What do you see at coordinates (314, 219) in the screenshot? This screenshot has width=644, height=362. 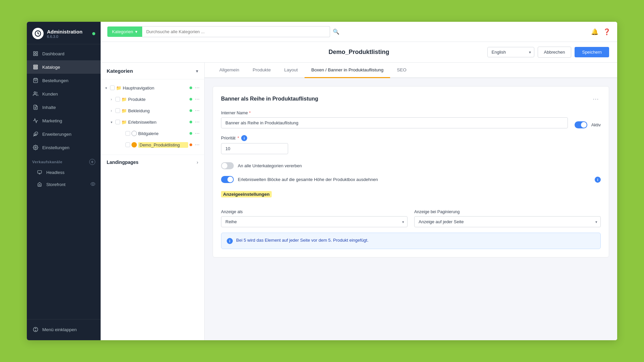 I see `anzeige-als-group: Anzeige als Reihe Spalte Gitter ▾` at bounding box center [314, 219].